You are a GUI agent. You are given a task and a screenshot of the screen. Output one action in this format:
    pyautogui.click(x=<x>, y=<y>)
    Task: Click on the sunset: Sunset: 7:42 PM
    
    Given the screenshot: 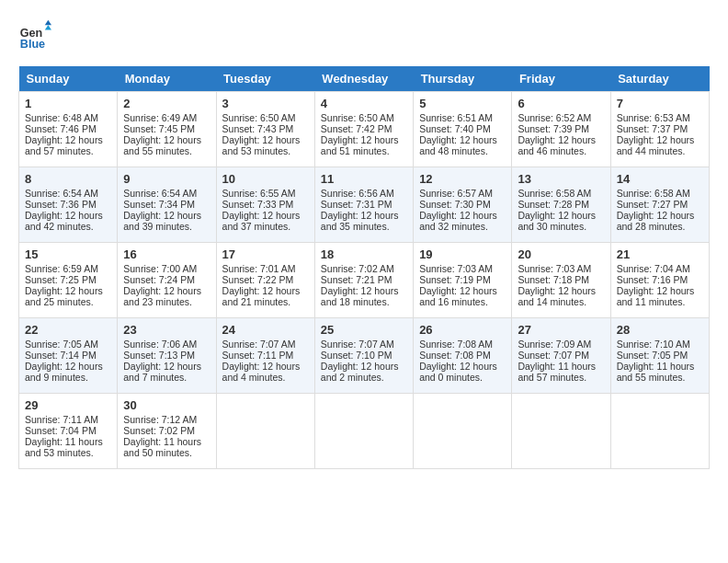 What is the action you would take?
    pyautogui.click(x=357, y=129)
    